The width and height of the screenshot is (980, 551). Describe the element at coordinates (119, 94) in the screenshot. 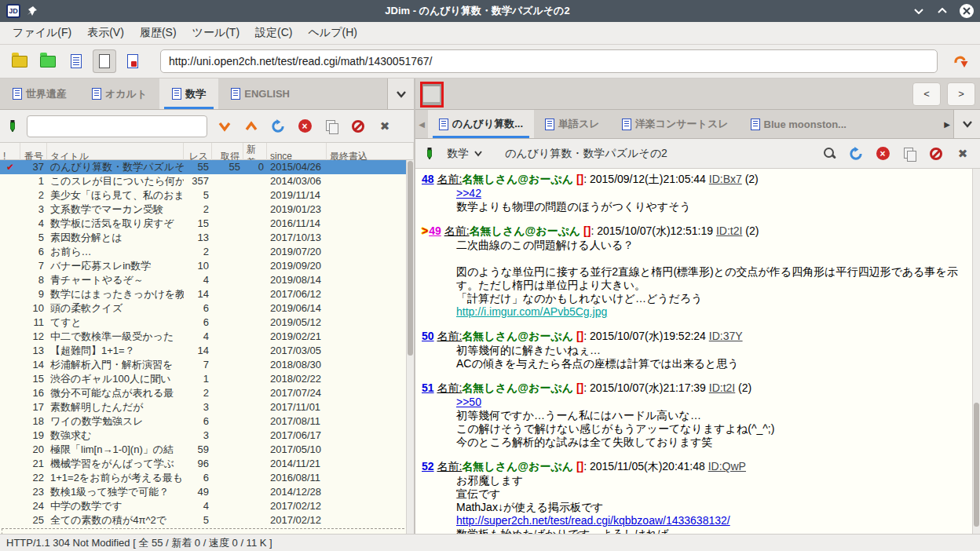

I see `board-tab: オカルト` at that location.